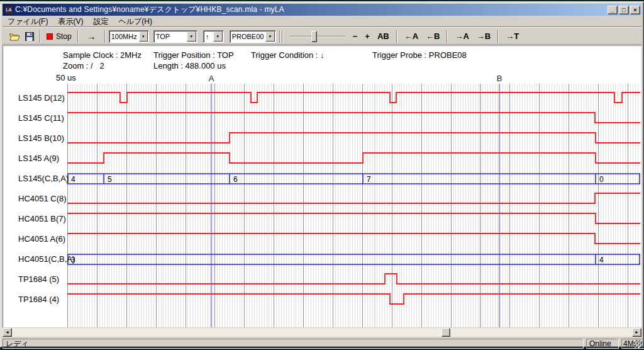  I want to click on sample-clock-value: 100MHz, so click(125, 37).